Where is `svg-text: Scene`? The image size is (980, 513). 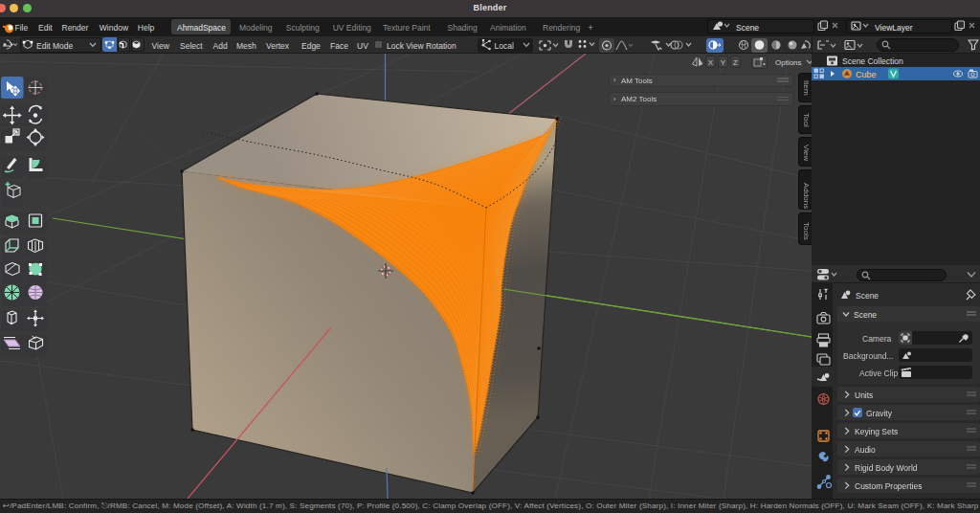
svg-text: Scene is located at coordinates (867, 296).